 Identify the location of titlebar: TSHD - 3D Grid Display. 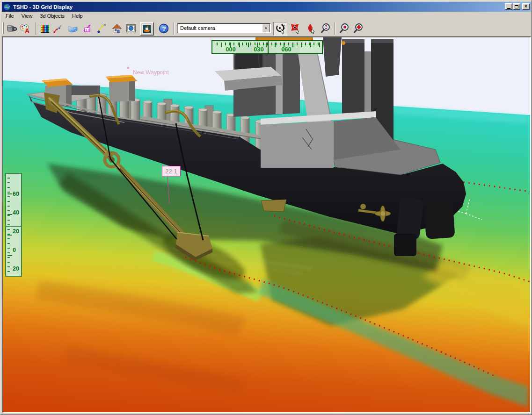
(267, 7).